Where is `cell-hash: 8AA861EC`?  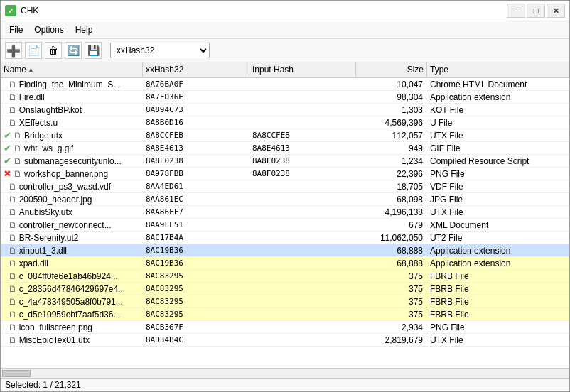
cell-hash: 8AA861EC is located at coordinates (196, 199).